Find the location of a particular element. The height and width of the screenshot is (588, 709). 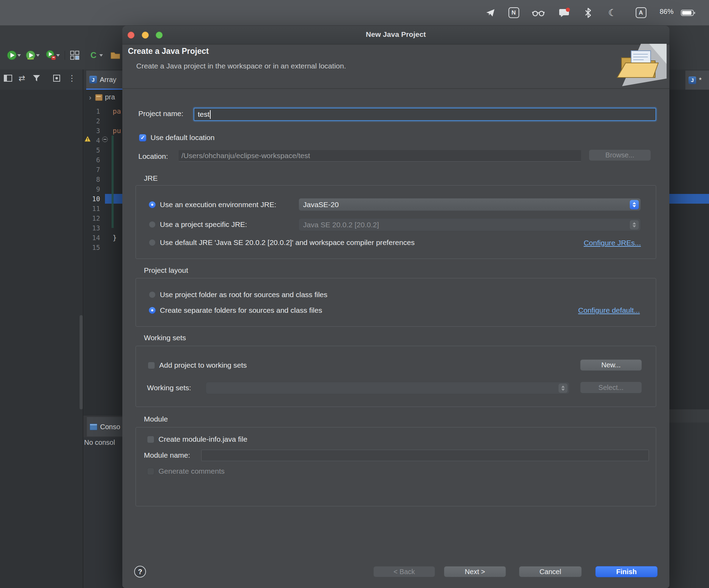

new-wizard-icon is located at coordinates (75, 55).